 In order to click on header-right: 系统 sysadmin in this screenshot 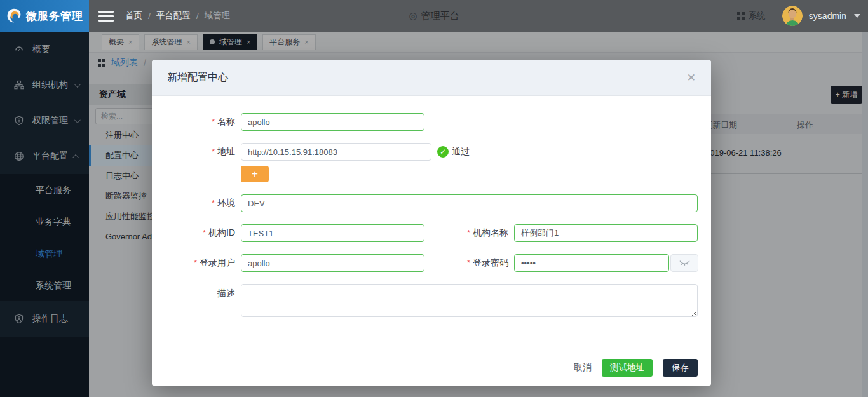, I will do `click(799, 16)`.